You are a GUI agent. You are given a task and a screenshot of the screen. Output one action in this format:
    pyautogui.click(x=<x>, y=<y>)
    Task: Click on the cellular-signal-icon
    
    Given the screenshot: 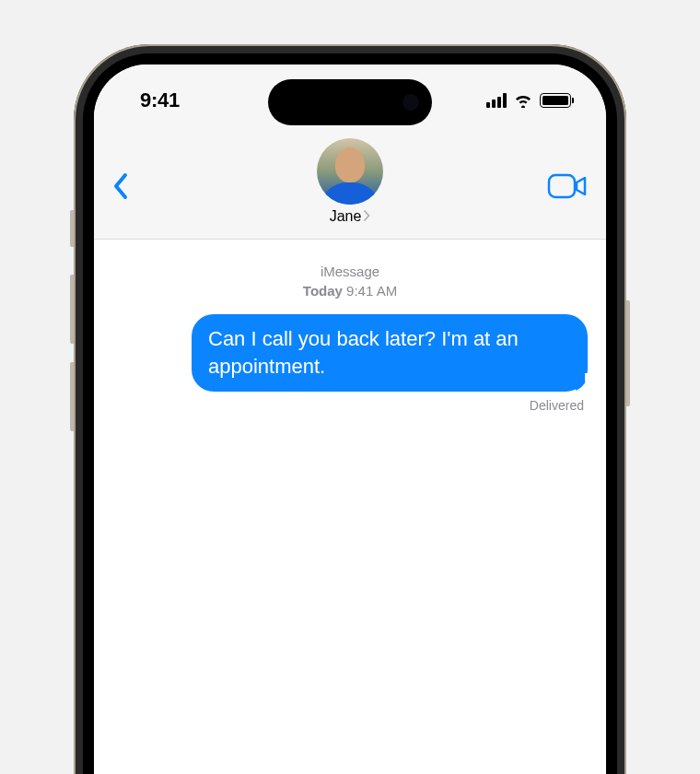 What is the action you would take?
    pyautogui.click(x=496, y=100)
    